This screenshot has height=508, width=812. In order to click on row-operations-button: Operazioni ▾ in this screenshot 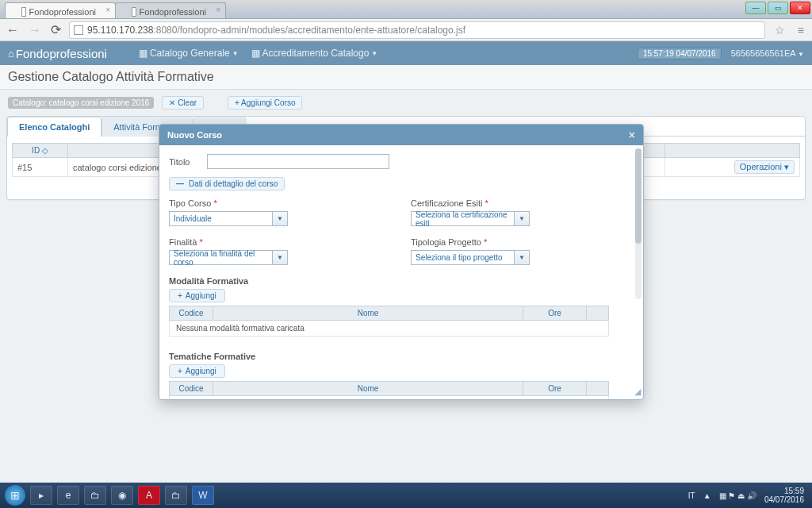, I will do `click(764, 167)`.